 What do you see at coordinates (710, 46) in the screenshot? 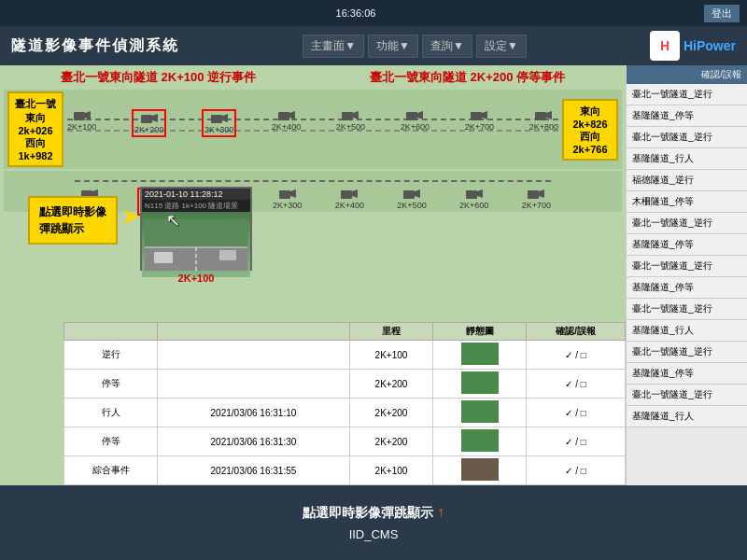
I see `logo-text: HiPower` at bounding box center [710, 46].